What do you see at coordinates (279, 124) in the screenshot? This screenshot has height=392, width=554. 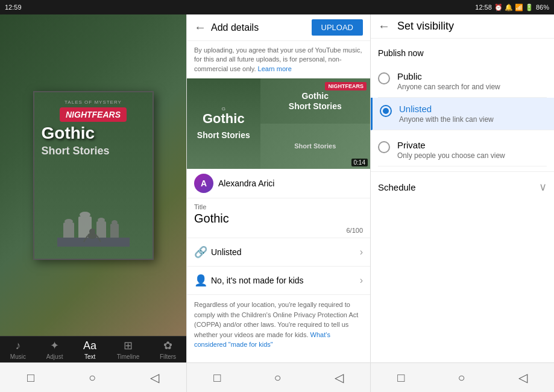 I see `video-thumbnails: G GothicShort Stories NIGHTFEARS GothicS…` at bounding box center [279, 124].